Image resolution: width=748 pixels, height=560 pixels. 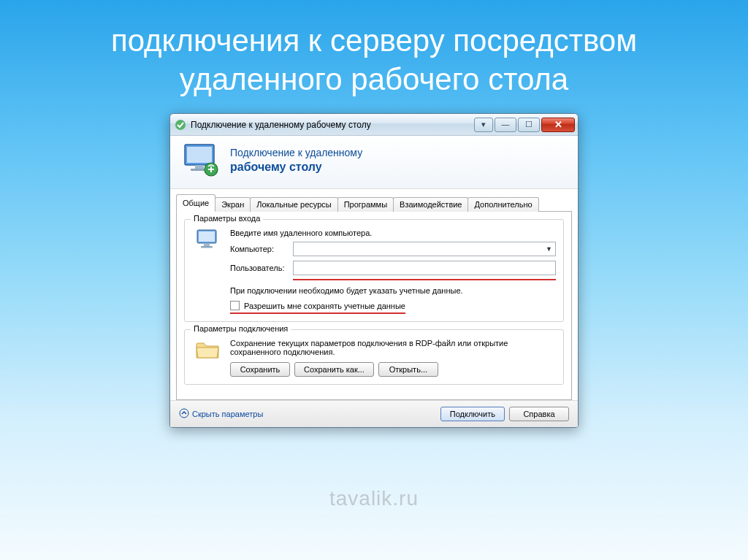 I want to click on help-button: Справка, so click(x=539, y=414).